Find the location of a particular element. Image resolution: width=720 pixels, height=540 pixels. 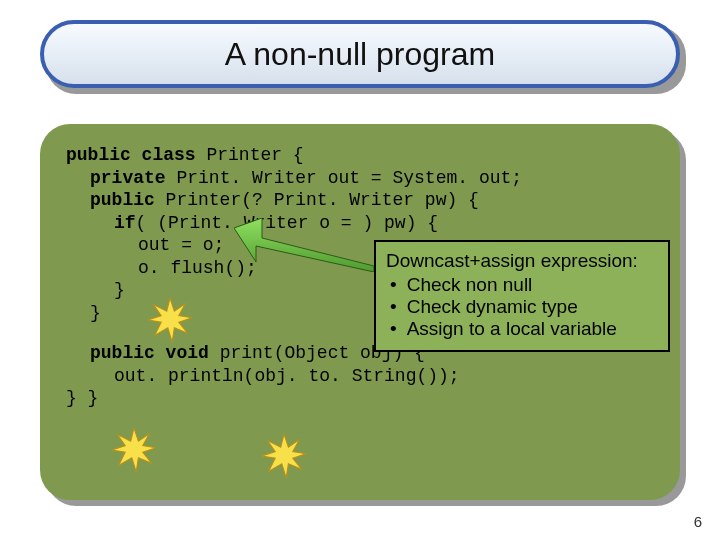

code-line: public class Printer { is located at coordinates (360, 156).